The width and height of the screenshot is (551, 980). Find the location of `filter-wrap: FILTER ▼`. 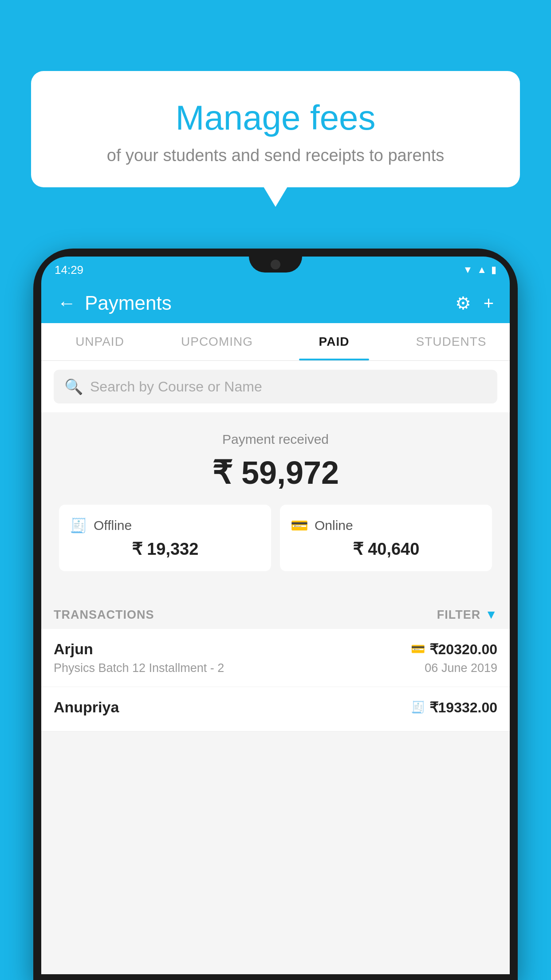

filter-wrap: FILTER ▼ is located at coordinates (467, 615).